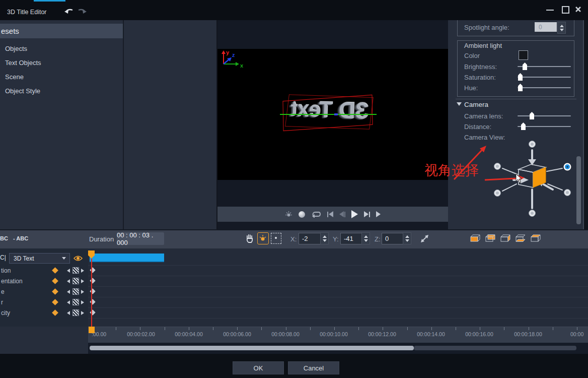  I want to click on spotlight-angle-input: 0, so click(546, 27).